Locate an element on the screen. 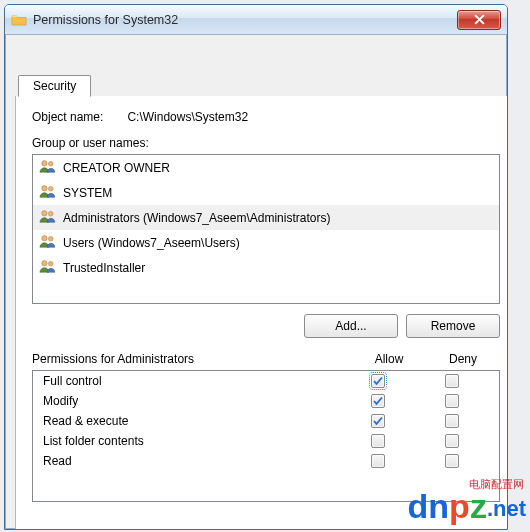 The image size is (530, 532). list-item-label: SYSTEM is located at coordinates (88, 193).